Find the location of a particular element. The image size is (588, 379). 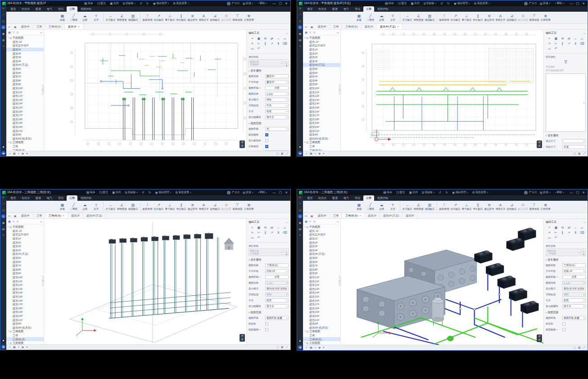

minimize-button: — is located at coordinates (572, 193).